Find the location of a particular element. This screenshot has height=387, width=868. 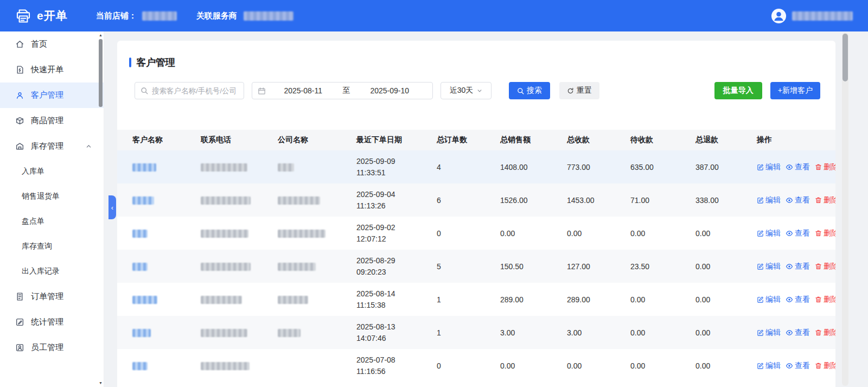

sidebar-item-quick-order: 快速开单 is located at coordinates (52, 69).